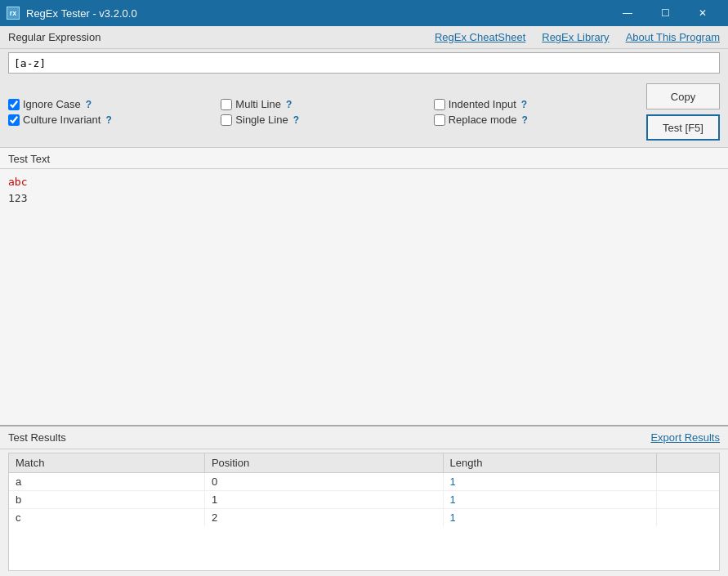 This screenshot has width=728, height=576. I want to click on options-area: Ignore Case ? Multi Line ? Indented Inpu…, so click(364, 114).